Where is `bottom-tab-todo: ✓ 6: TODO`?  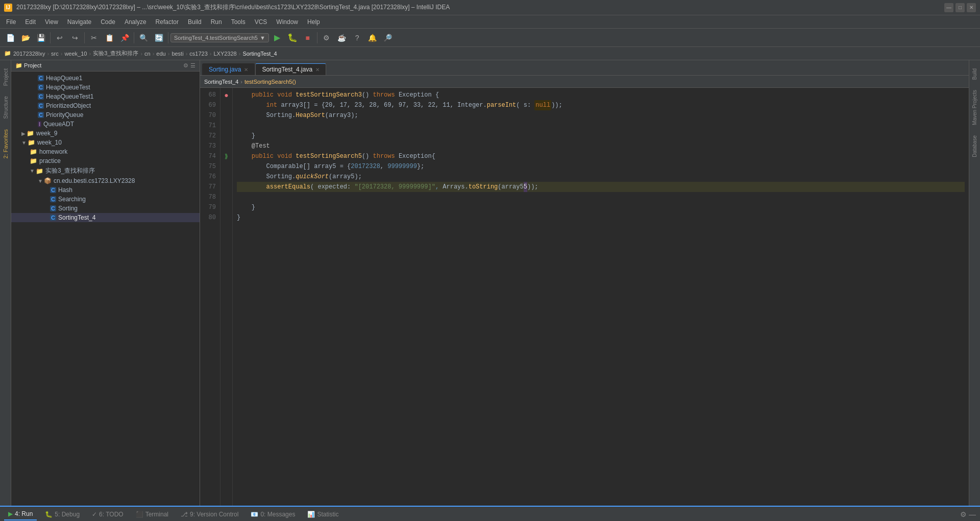
bottom-tab-todo: ✓ 6: TODO is located at coordinates (108, 514).